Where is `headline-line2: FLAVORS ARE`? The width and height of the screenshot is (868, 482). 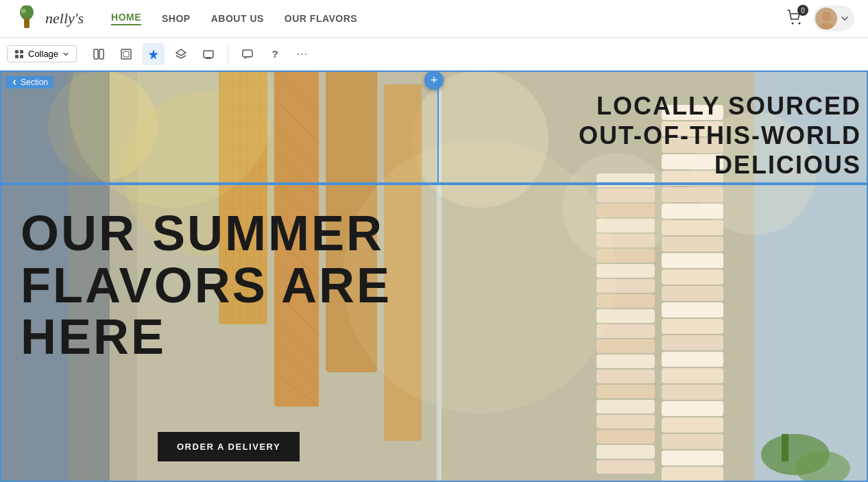 headline-line2: FLAVORS ARE is located at coordinates (223, 286).